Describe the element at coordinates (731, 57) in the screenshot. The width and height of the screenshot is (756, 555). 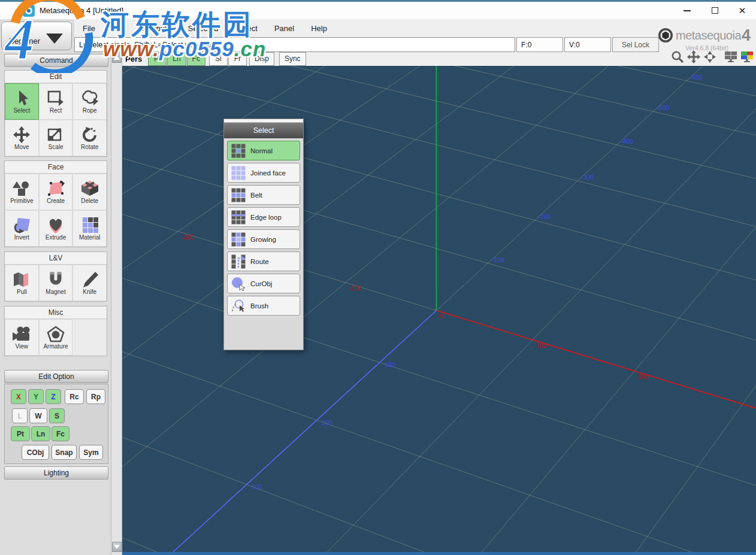
I see `single-view-layout-icon` at that location.